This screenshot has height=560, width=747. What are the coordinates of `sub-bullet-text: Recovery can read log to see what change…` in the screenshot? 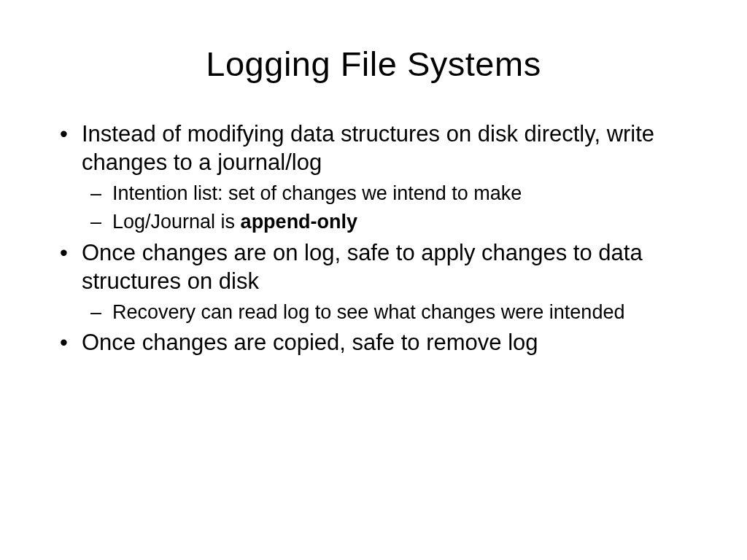 It's located at (368, 312).